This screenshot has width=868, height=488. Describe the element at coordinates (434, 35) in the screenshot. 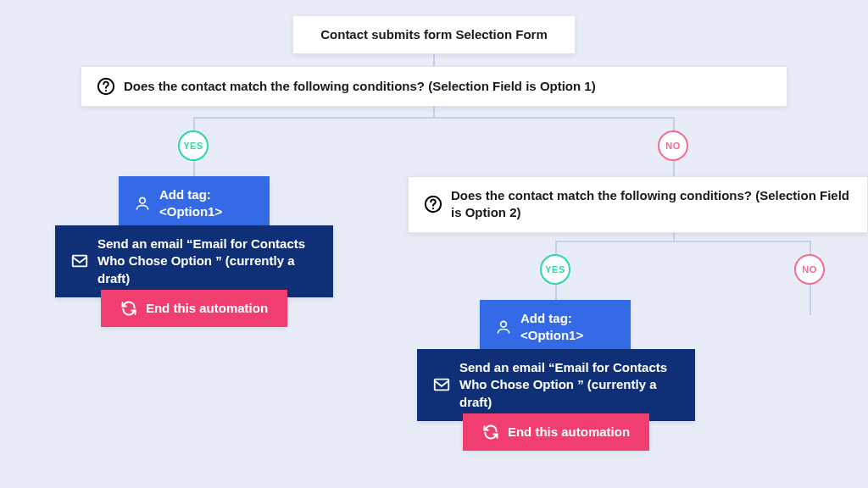

I see `trigger-label: Contact submits form Selection Form` at that location.